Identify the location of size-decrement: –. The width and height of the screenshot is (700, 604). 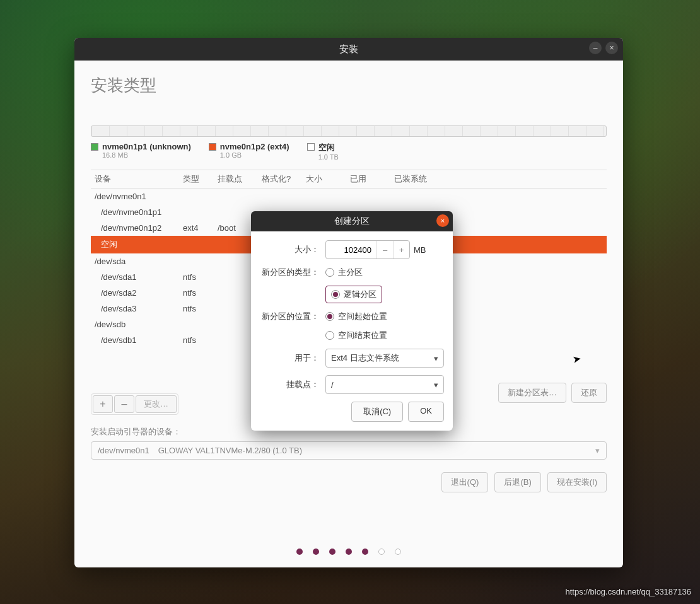
(385, 250).